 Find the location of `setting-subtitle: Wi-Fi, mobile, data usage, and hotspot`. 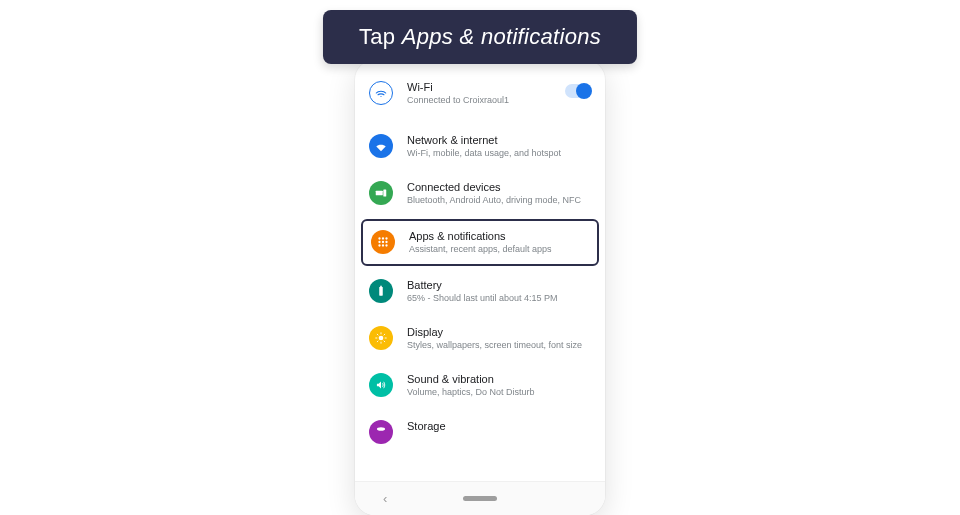

setting-subtitle: Wi-Fi, mobile, data usage, and hotspot is located at coordinates (499, 154).